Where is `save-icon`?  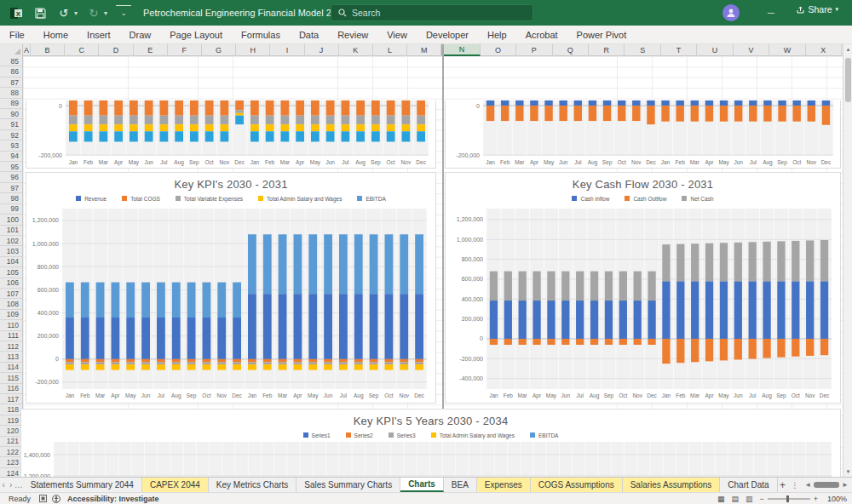
save-icon is located at coordinates (40, 13).